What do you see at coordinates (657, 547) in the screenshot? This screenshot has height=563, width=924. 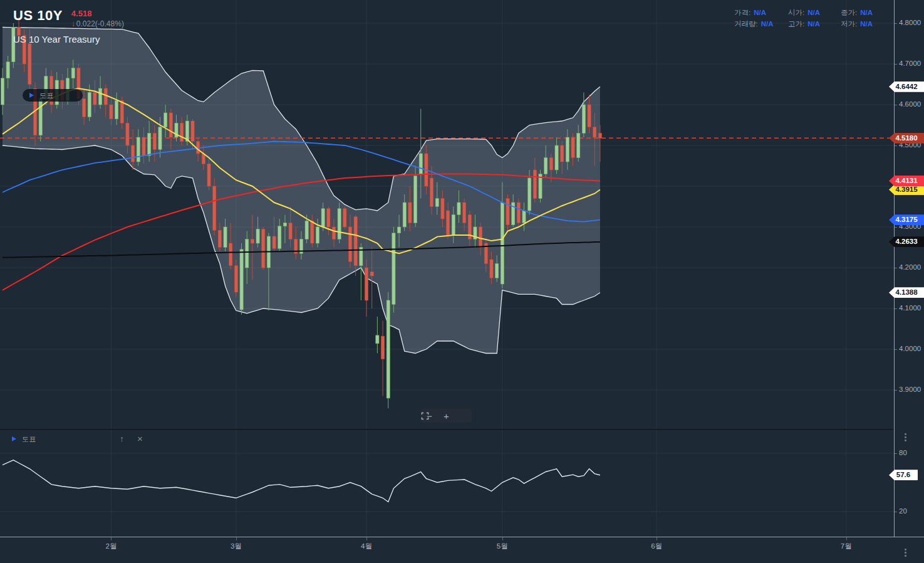 I see `time-label: 6월` at bounding box center [657, 547].